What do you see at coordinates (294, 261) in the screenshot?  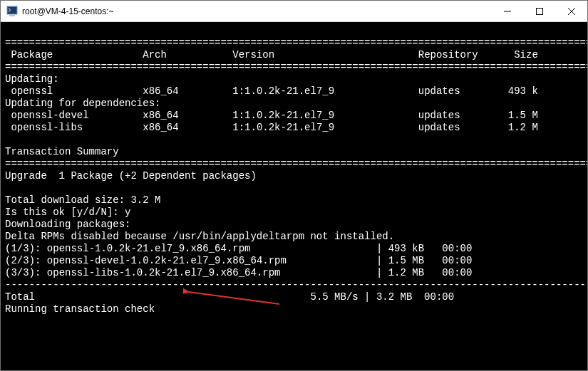 I see `download-row: (2/3): openssl-devel-1.0.2k-21.el7_9.x86…` at bounding box center [294, 261].